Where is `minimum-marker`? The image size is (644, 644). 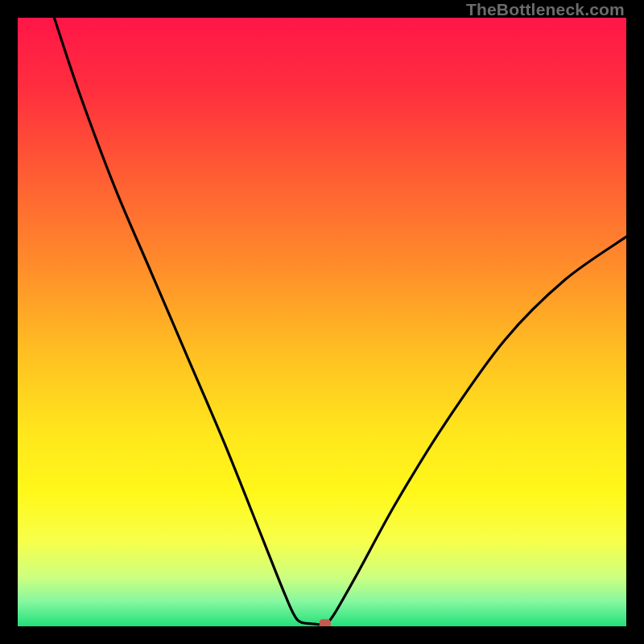 minimum-marker is located at coordinates (325, 623).